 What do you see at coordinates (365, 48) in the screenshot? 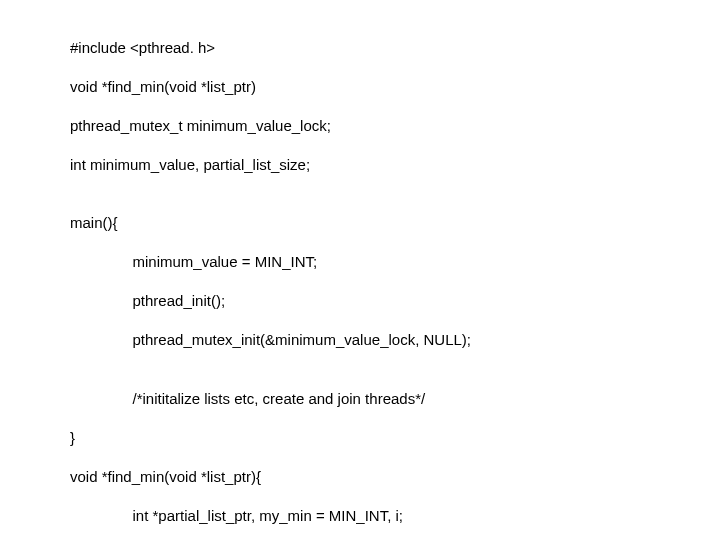
I see `code-line: #include <pthread. h>` at bounding box center [365, 48].